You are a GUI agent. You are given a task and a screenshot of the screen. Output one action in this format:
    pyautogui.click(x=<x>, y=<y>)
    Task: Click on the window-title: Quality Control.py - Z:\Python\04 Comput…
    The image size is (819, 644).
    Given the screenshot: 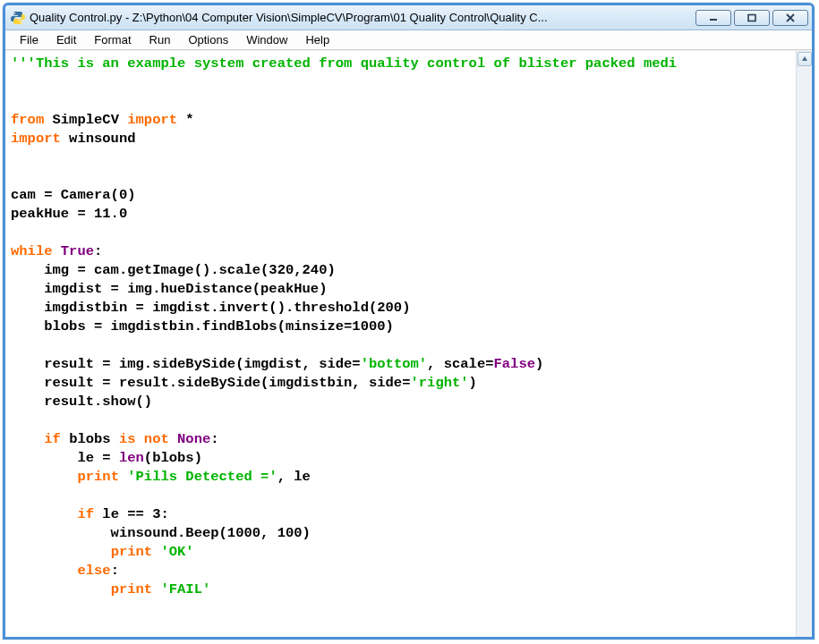 What is the action you would take?
    pyautogui.click(x=363, y=18)
    